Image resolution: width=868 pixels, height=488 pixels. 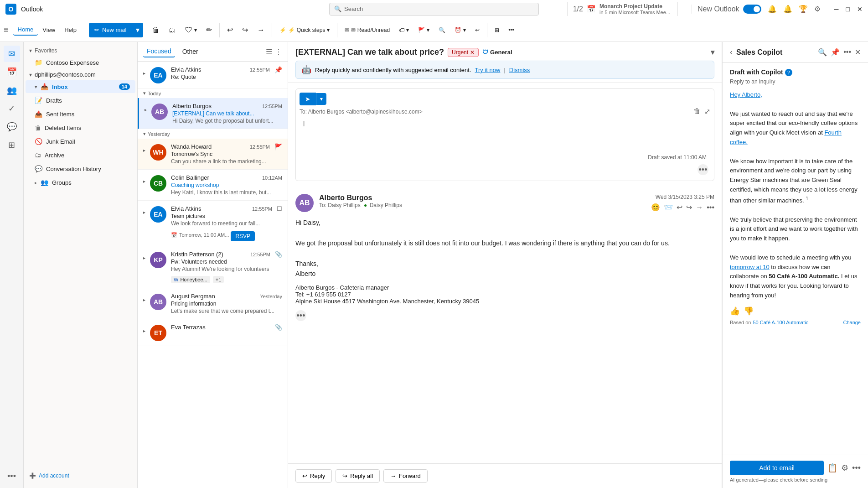 I want to click on new-outlook-toggle, so click(x=752, y=9).